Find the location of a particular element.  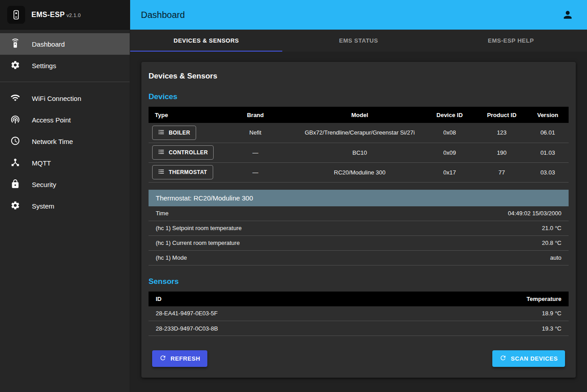

cell-sensor-temperature: 19.3 °C is located at coordinates (486, 328).